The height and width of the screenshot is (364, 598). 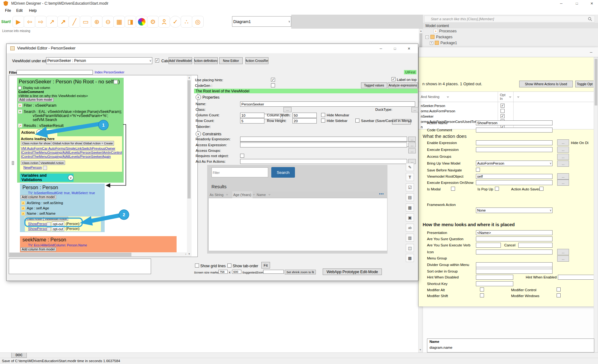 I want to click on calendar-component-icon: ▦, so click(x=410, y=208).